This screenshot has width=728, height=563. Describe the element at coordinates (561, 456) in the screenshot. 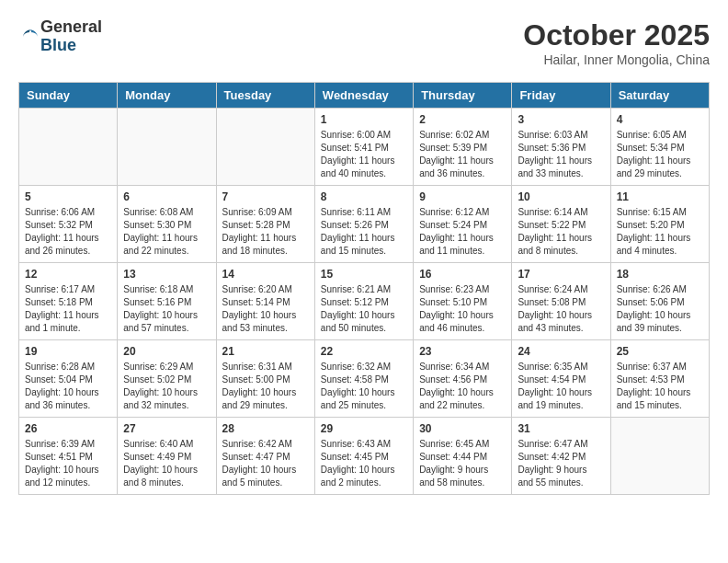

I see `calendar-cell: 31Sunrise: 6:47 AMSunset: 4:42 PMDayligh…` at that location.